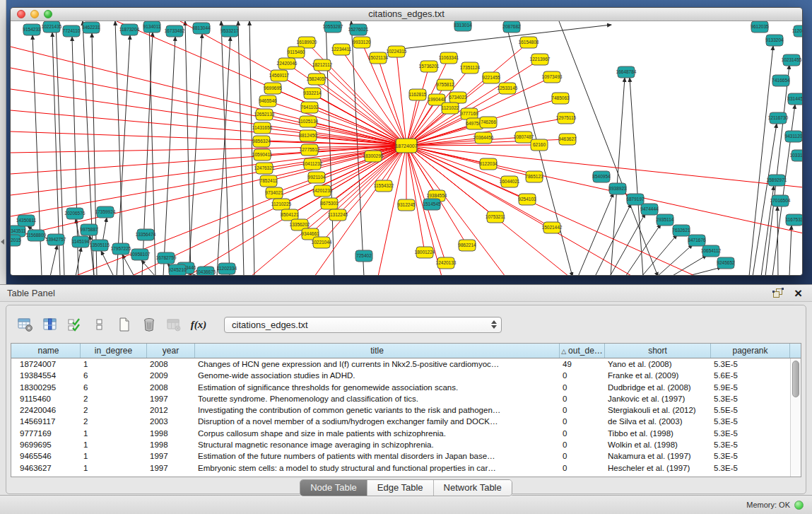  I want to click on table-cell: 2, so click(114, 410).